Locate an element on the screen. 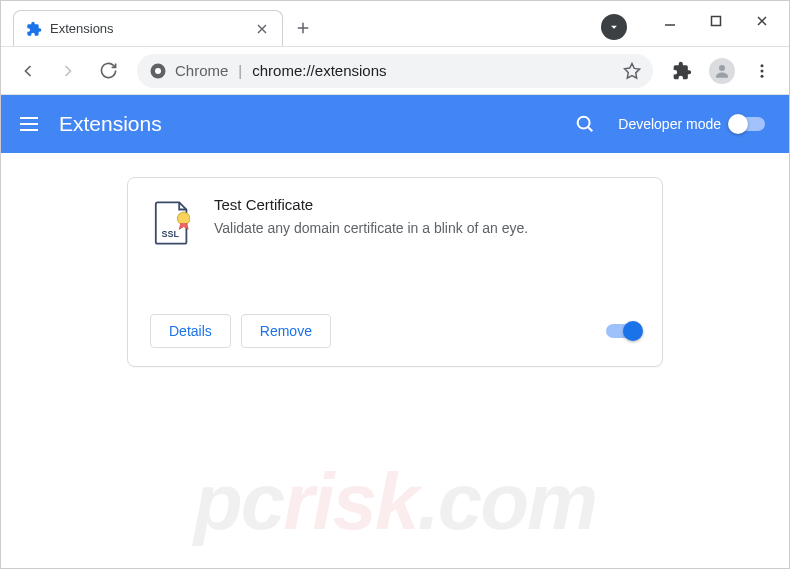  profile-indicator-icon is located at coordinates (614, 27).